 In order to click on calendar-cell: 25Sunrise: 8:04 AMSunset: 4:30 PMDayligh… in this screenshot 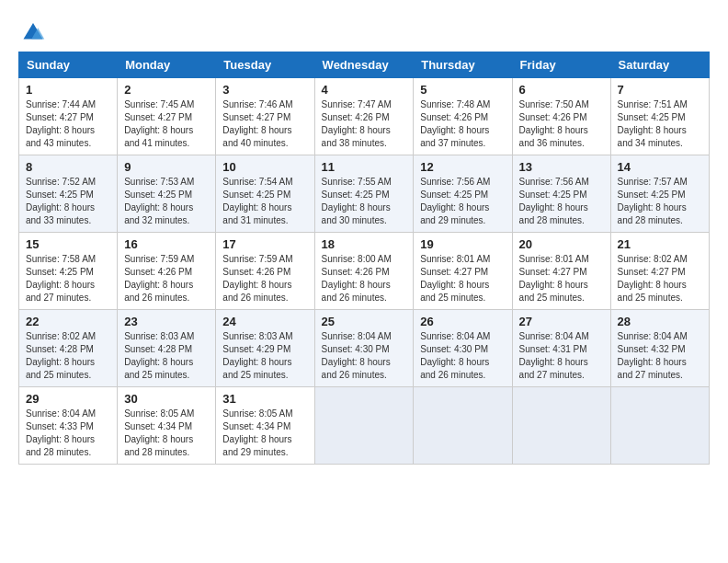, I will do `click(364, 349)`.